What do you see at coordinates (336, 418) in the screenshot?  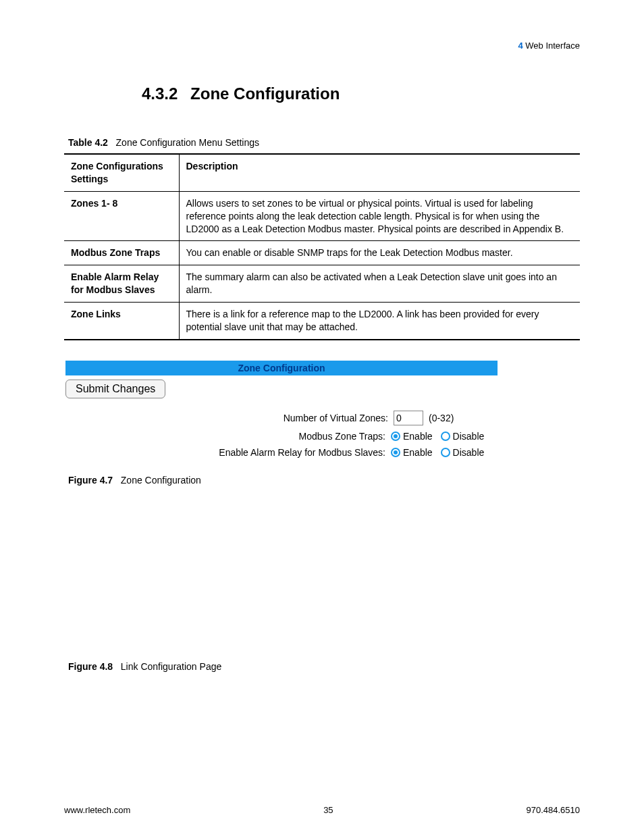 I see `virtual-zones-label: Number of Virtual Zones:` at bounding box center [336, 418].